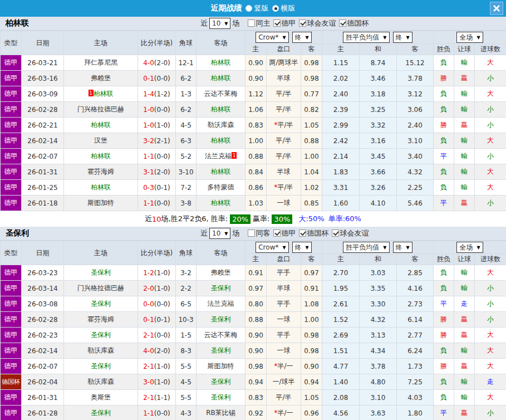 The height and width of the screenshot is (420, 506). I want to click on col-header: 类型, so click(11, 253).